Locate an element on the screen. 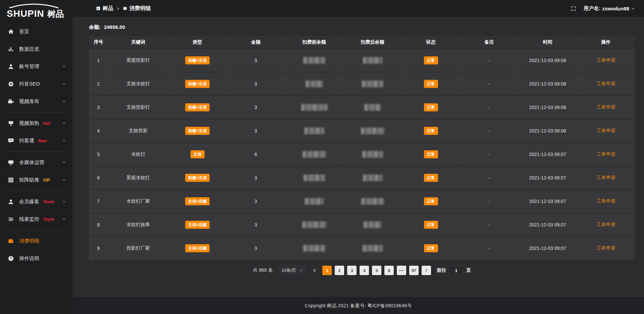  page-size-select: 10条/页 is located at coordinates (292, 270).